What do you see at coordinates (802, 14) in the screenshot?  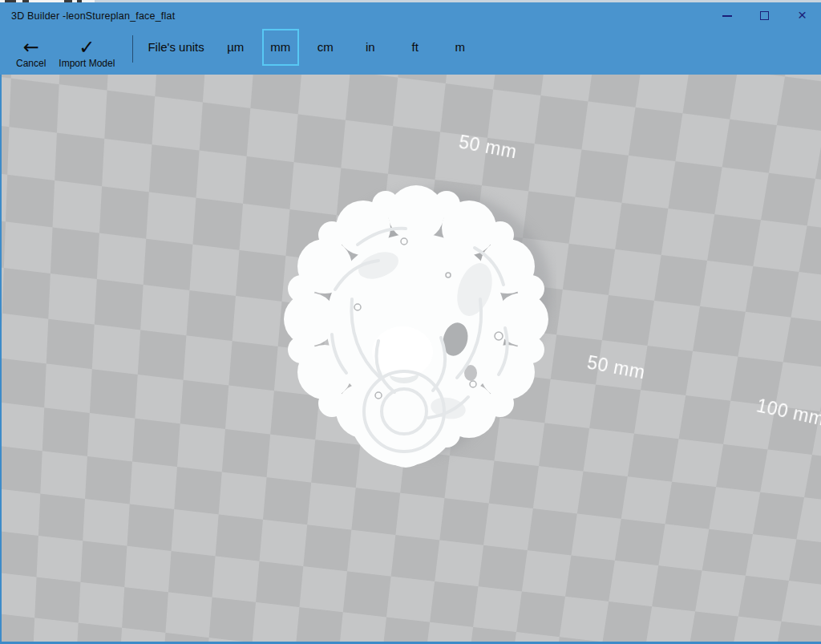 I see `close-icon: ×` at bounding box center [802, 14].